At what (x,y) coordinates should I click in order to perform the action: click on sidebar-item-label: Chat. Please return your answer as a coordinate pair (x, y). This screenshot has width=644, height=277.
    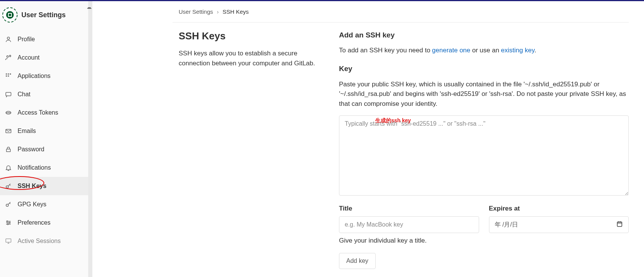
    Looking at the image, I should click on (24, 94).